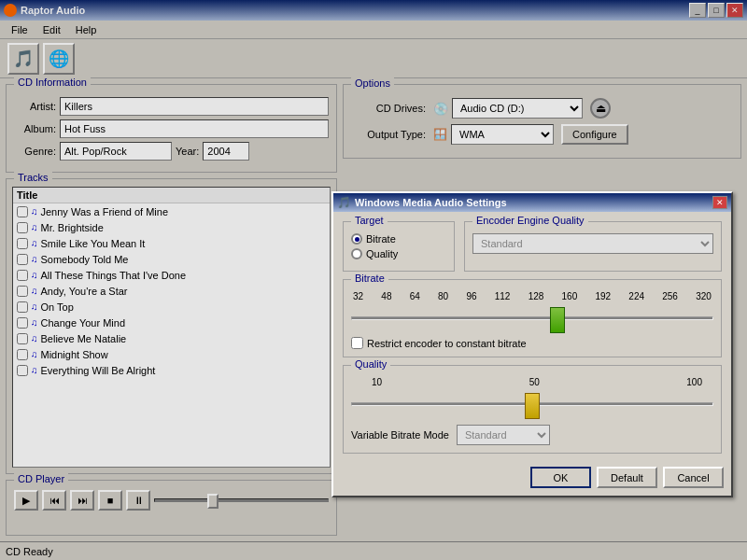  Describe the element at coordinates (357, 343) in the screenshot. I see `constant-bitrate-checkbox` at that location.